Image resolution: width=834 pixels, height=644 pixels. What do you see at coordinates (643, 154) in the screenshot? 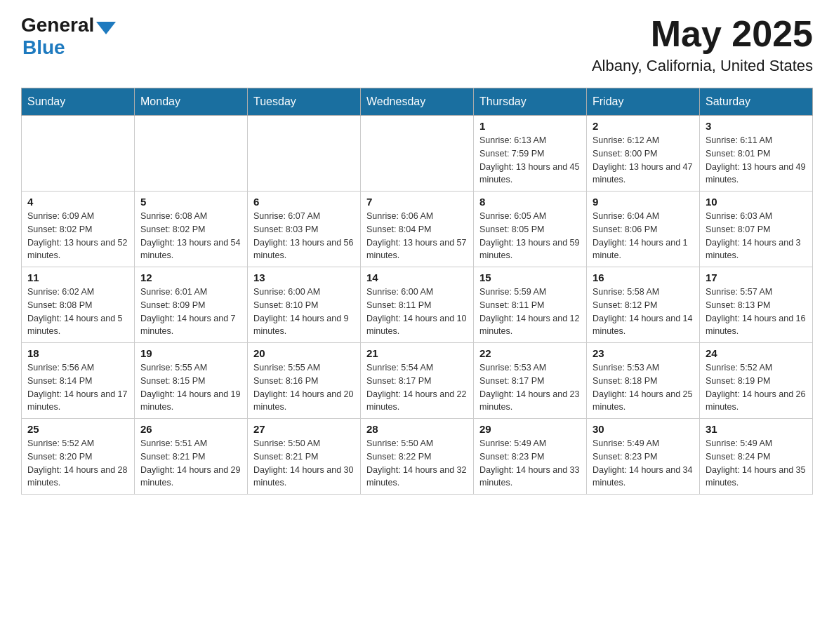
I see `calendar-cell: 2Sunrise: 6:12 AMSunset: 8:00 PMDaylight…` at bounding box center [643, 154].